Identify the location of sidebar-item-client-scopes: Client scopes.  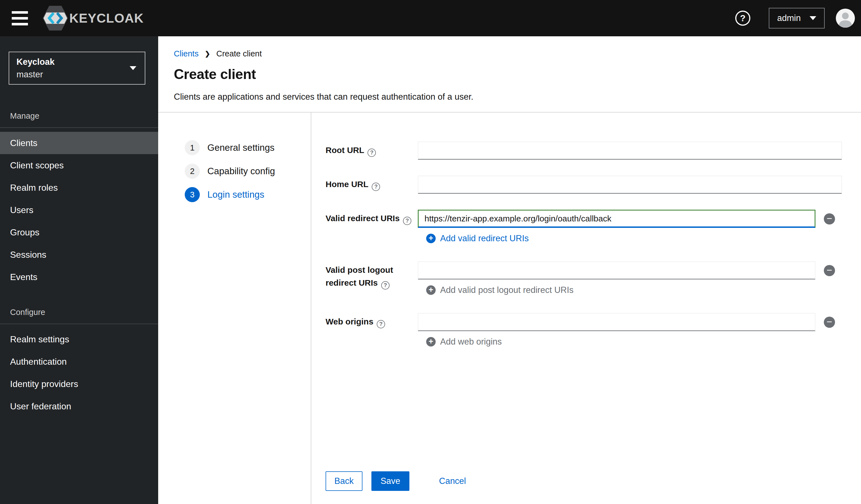
(79, 165).